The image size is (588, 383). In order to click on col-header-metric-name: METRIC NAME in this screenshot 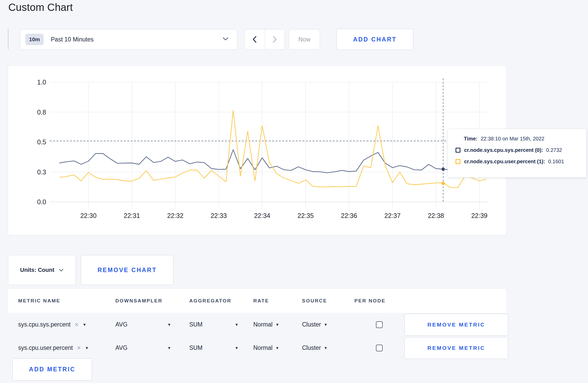, I will do `click(67, 301)`.